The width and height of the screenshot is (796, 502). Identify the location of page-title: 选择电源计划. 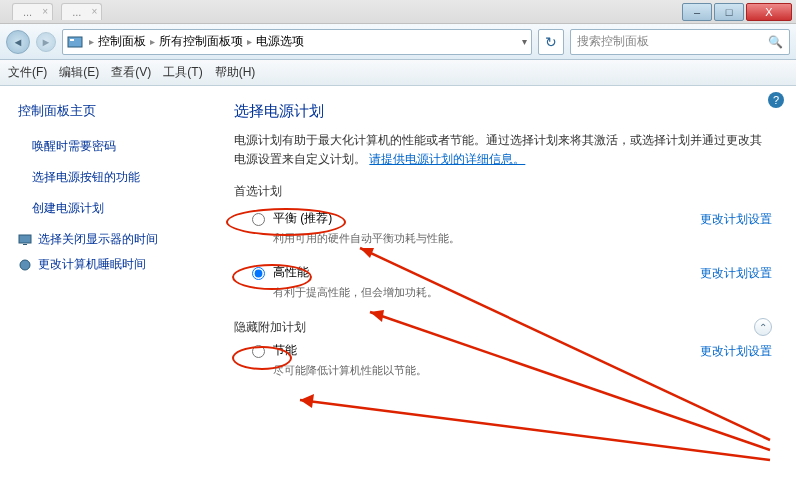
(503, 112).